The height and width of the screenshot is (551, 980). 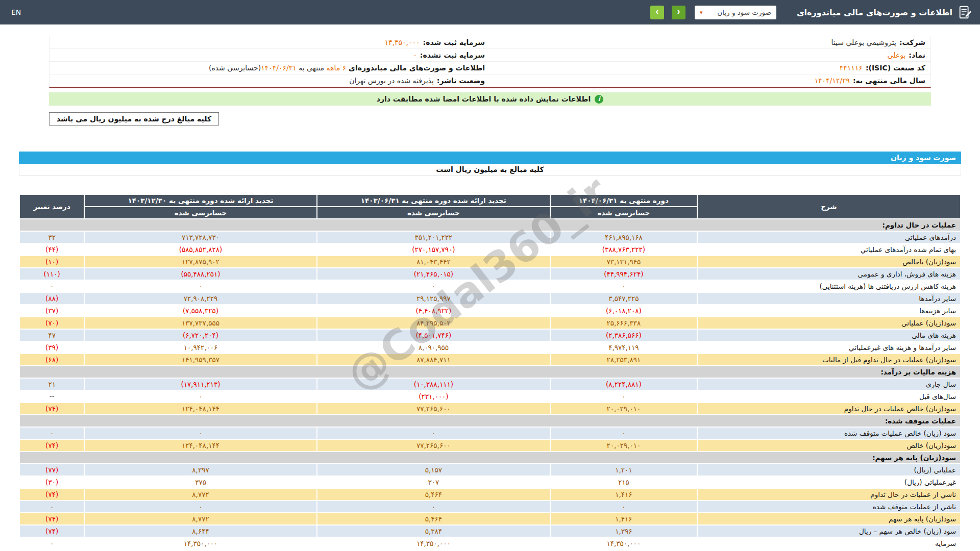 I want to click on info-row: شرکت:پتروشیمي بوعلي سیناسرمایه ثبت شده:۱…, so click(x=490, y=43).